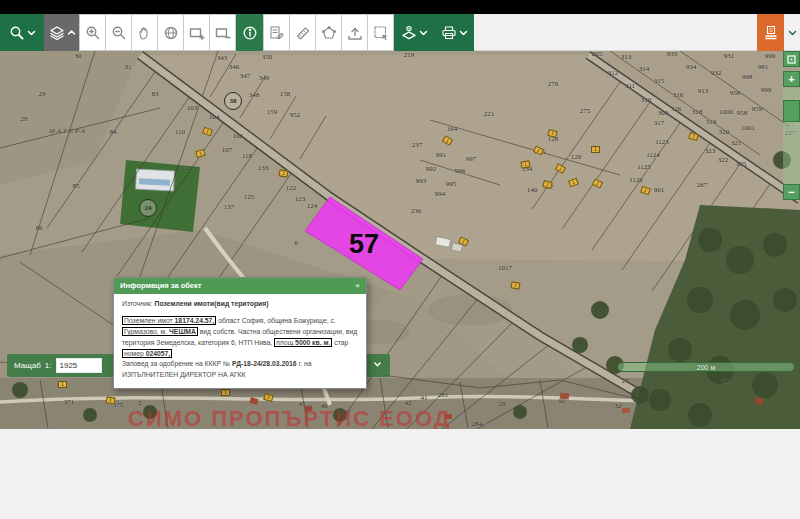  What do you see at coordinates (472, 159) in the screenshot?
I see `parcel-number-label: 997` at bounding box center [472, 159].